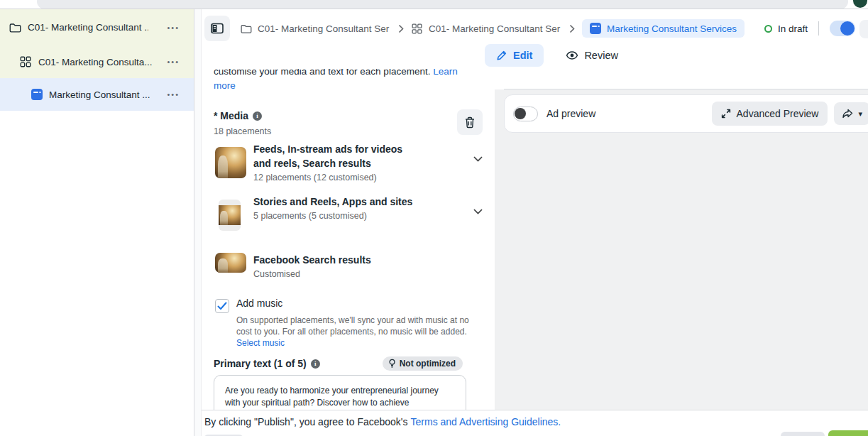 This screenshot has width=868, height=436. Describe the element at coordinates (97, 62) in the screenshot. I see `sidebar-item-adset: C01- Marketing Consulta... •••` at that location.